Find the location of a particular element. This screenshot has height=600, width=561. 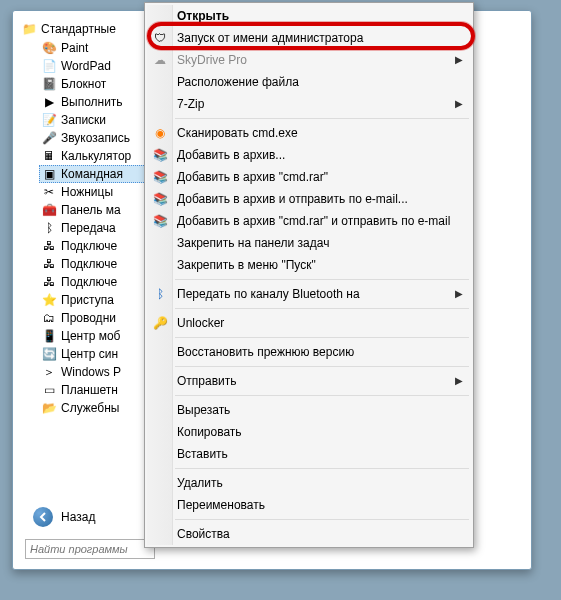

context-menu-item: 📚Добавить в архив "cmd.rar" is located at coordinates (309, 177).